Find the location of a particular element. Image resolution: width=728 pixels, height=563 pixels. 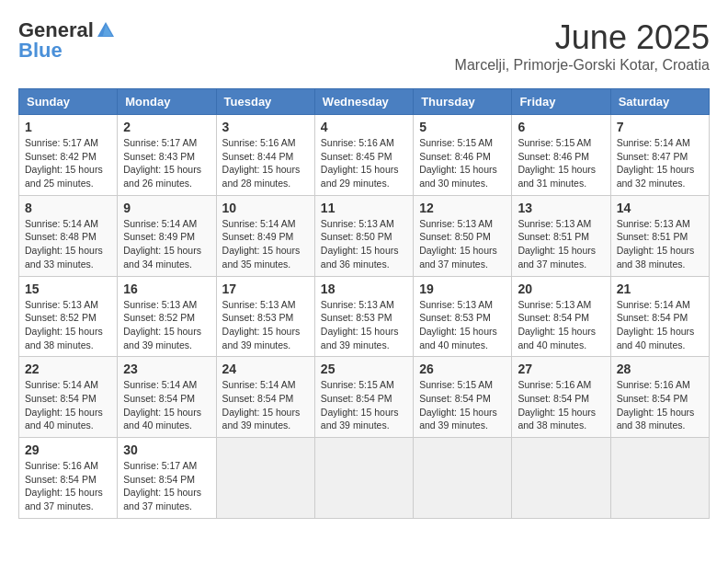

calendar-day-cell: 21Sunrise: 5:14 AMSunset: 8:54 PMDayligh… is located at coordinates (660, 316).